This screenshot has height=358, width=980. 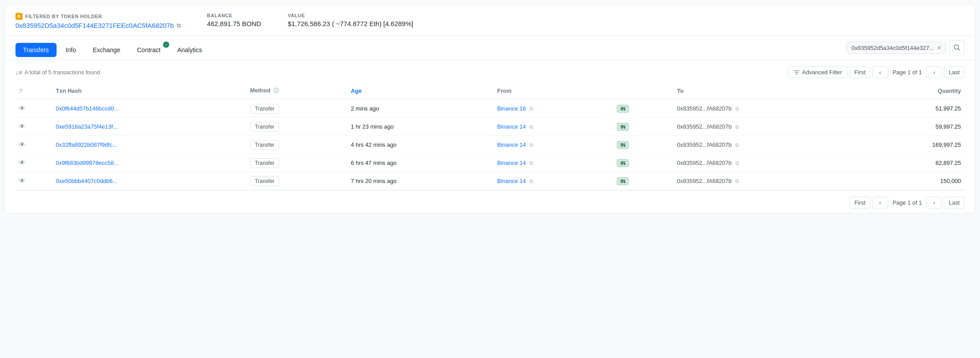 What do you see at coordinates (880, 202) in the screenshot?
I see `prev-page-button-bottom: ‹` at bounding box center [880, 202].